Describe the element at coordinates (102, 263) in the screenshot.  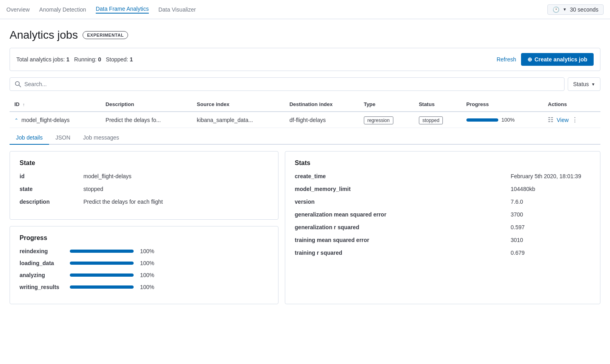
I see `progress-loading-track` at that location.